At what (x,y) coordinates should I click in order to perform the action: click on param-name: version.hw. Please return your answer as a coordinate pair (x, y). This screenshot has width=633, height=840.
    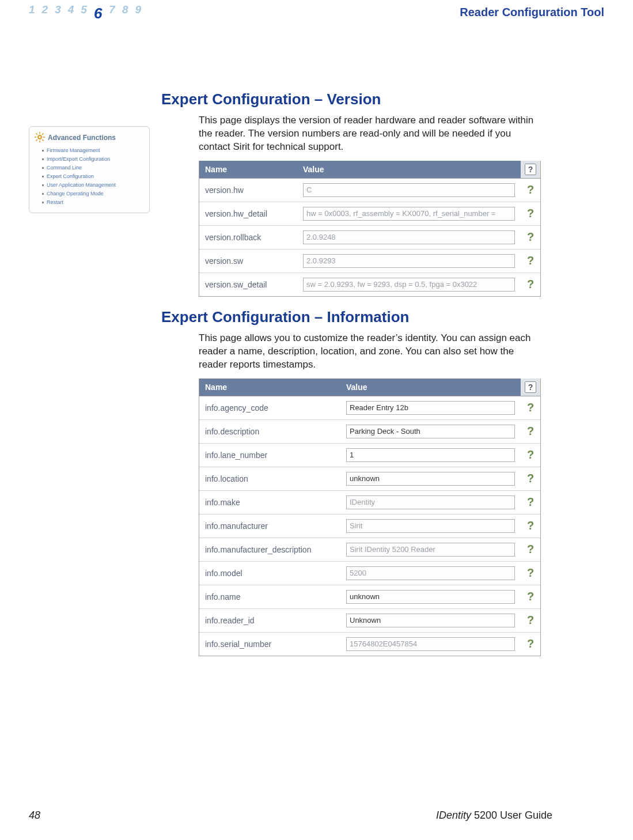
    Looking at the image, I should click on (248, 190).